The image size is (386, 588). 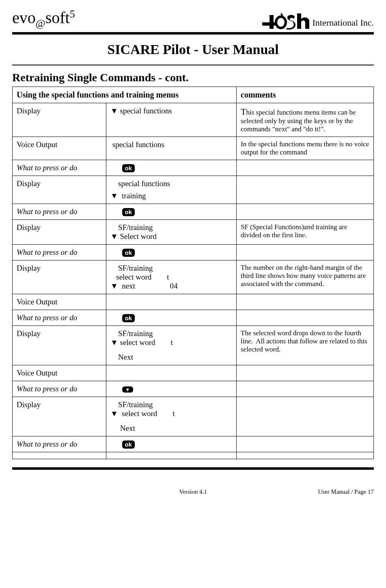 What do you see at coordinates (193, 277) in the screenshot?
I see `table-row: Display SF/training select word t▼ next …` at bounding box center [193, 277].